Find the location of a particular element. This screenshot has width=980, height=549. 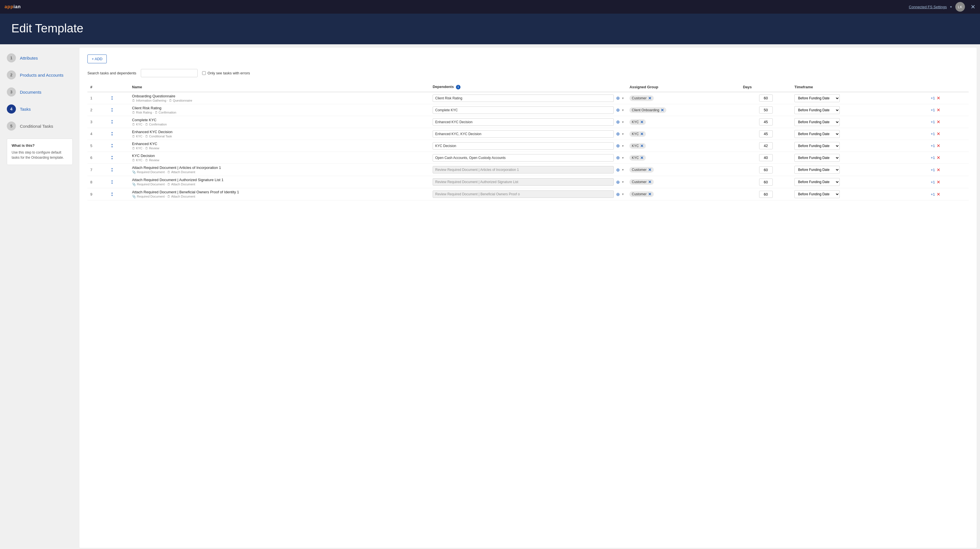

settings-dropdown-arrow: ▾ is located at coordinates (951, 7).